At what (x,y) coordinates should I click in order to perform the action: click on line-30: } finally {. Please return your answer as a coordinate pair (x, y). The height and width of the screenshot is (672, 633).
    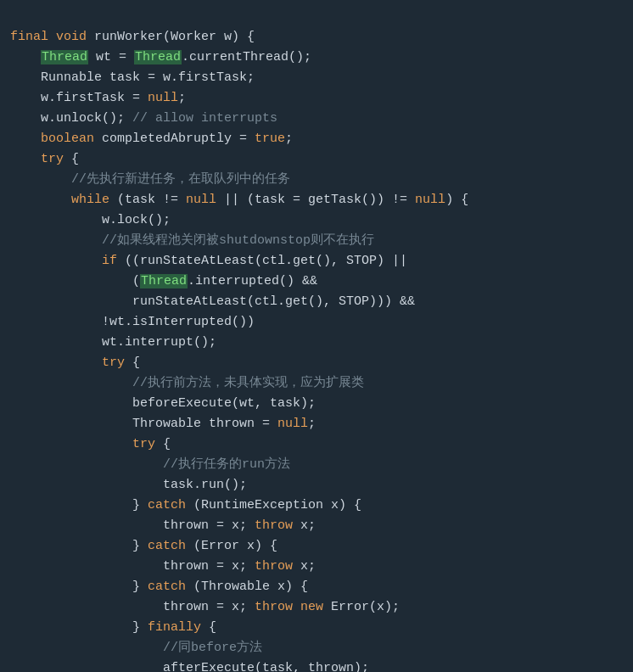
    Looking at the image, I should click on (114, 628).